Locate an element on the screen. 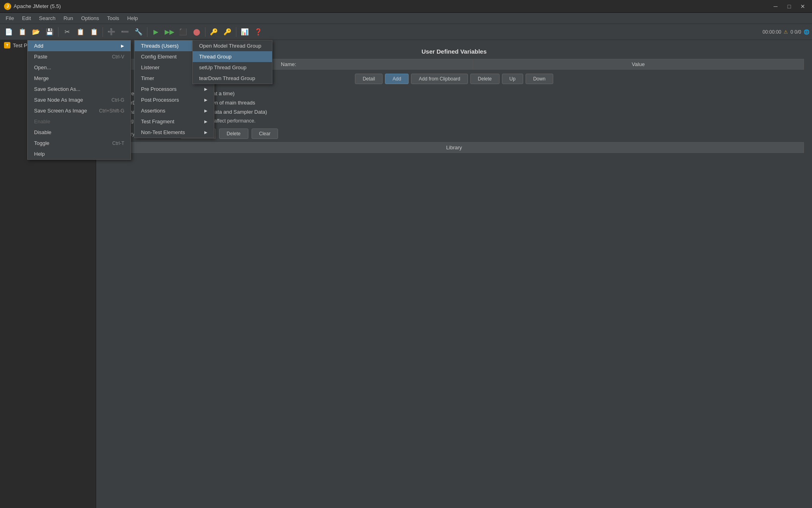  run-counter: 0 0/0 is located at coordinates (796, 32).